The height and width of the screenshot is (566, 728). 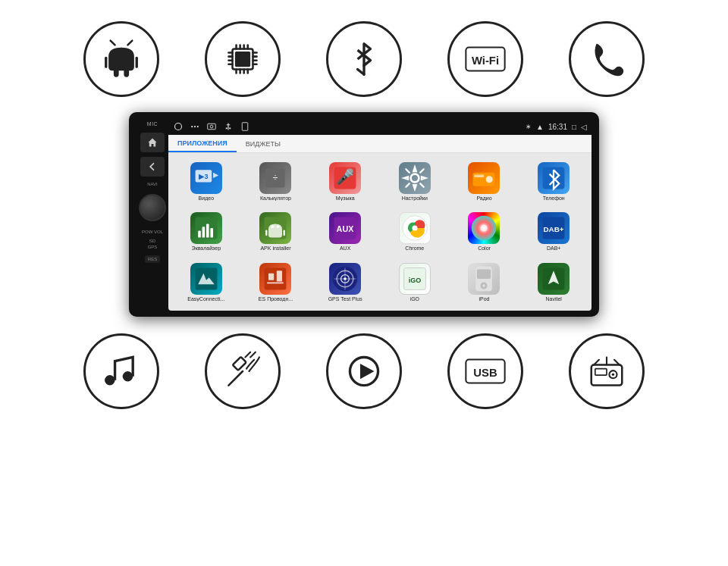 What do you see at coordinates (485, 182) in the screenshot?
I see `app-radio: Радио` at bounding box center [485, 182].